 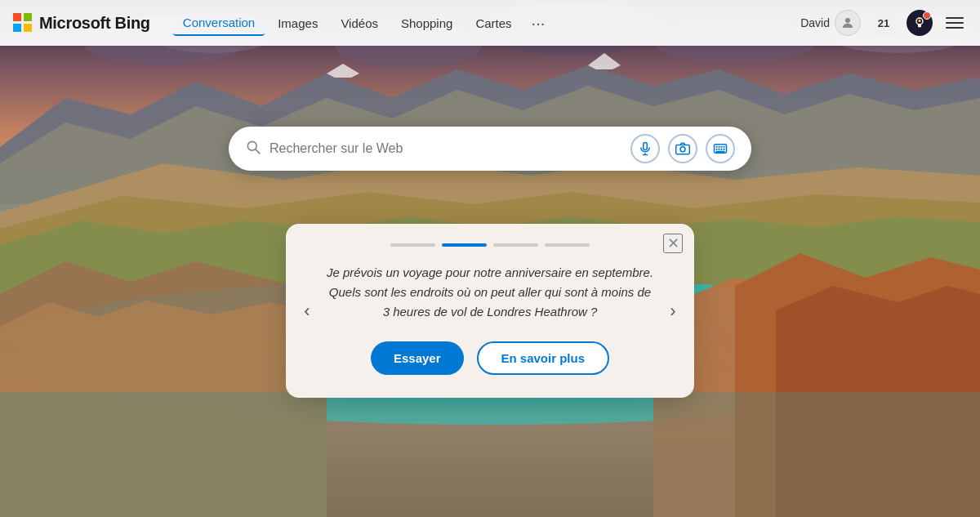 I want to click on logo-area: Microsoft Bing, so click(x=82, y=23).